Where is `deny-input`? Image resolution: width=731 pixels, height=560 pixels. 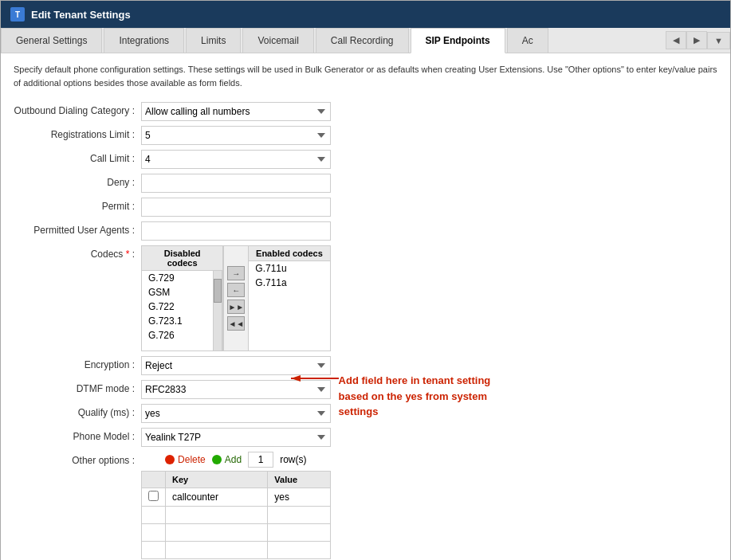 deny-input is located at coordinates (236, 183).